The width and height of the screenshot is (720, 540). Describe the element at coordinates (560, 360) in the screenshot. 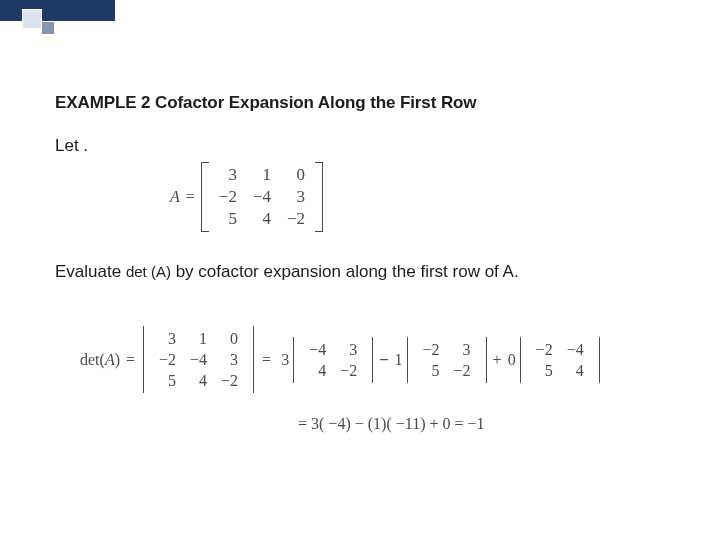

I see `minor-3: −2−4 54` at that location.